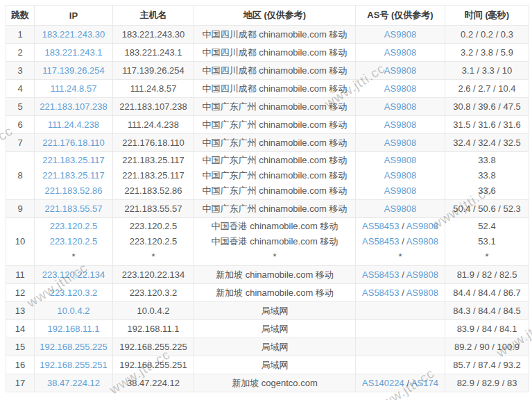 Image resolution: width=532 pixels, height=400 pixels. I want to click on ip-link: 221.183.107.238, so click(74, 107).